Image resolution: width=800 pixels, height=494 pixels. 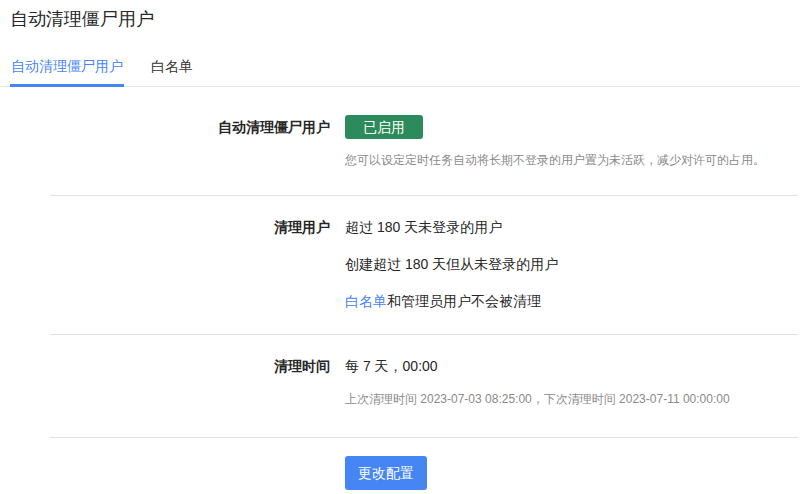 I want to click on tab-whitelist: 白名单, so click(x=172, y=72).